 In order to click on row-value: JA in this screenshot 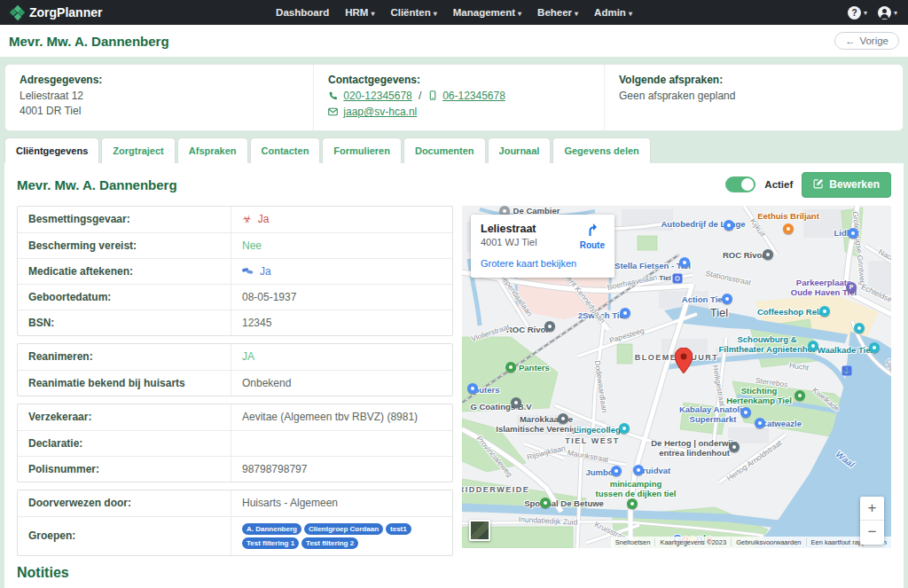, I will do `click(341, 357)`.